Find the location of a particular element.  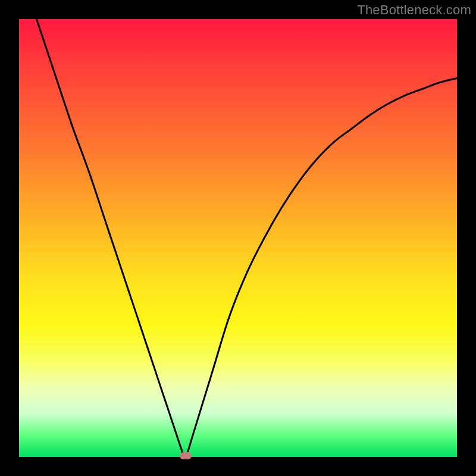

watermark-text: TheBottleneck.com is located at coordinates (414, 10).